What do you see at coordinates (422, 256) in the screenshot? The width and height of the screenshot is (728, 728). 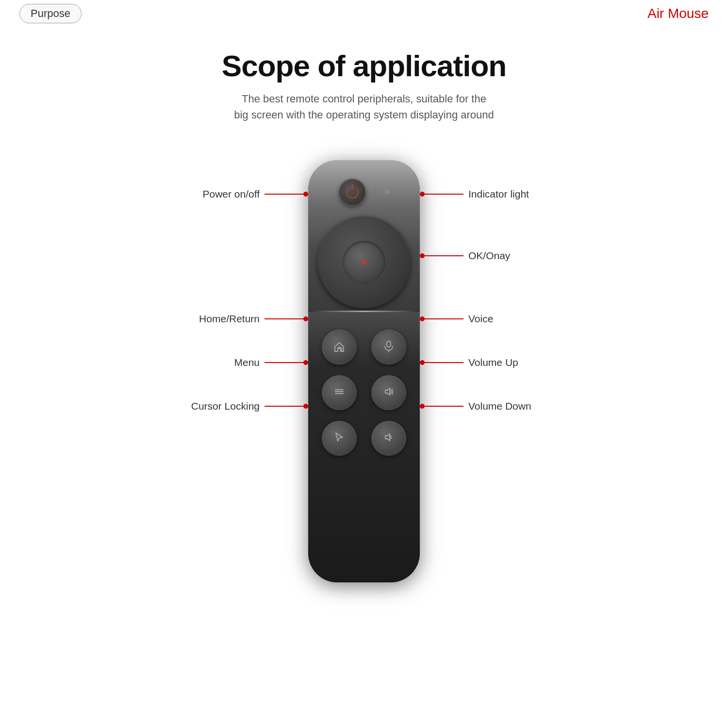 I see `ok-dot-ann` at bounding box center [422, 256].